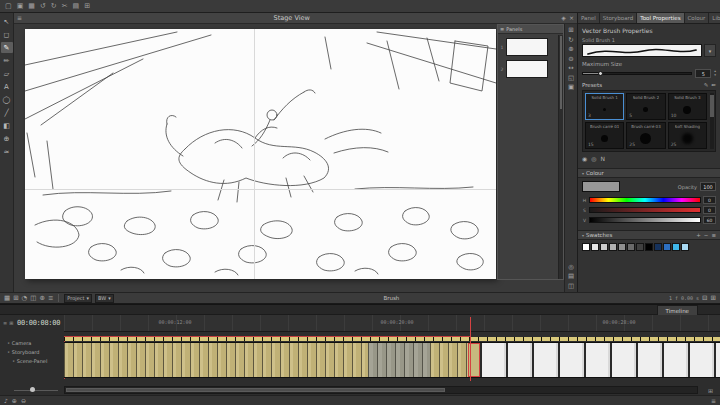 This screenshot has width=720, height=405. Describe the element at coordinates (571, 88) in the screenshot. I see `safe-area-icon: ▣` at that location.